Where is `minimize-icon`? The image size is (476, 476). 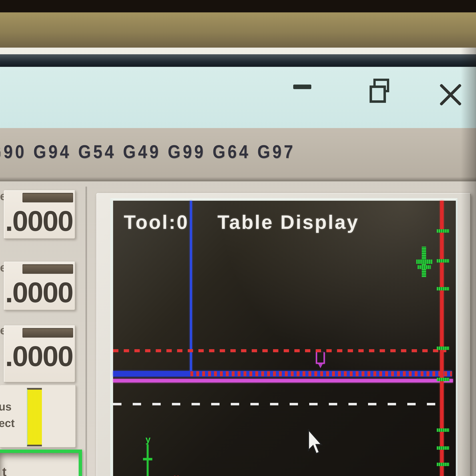 minimize-icon is located at coordinates (302, 87).